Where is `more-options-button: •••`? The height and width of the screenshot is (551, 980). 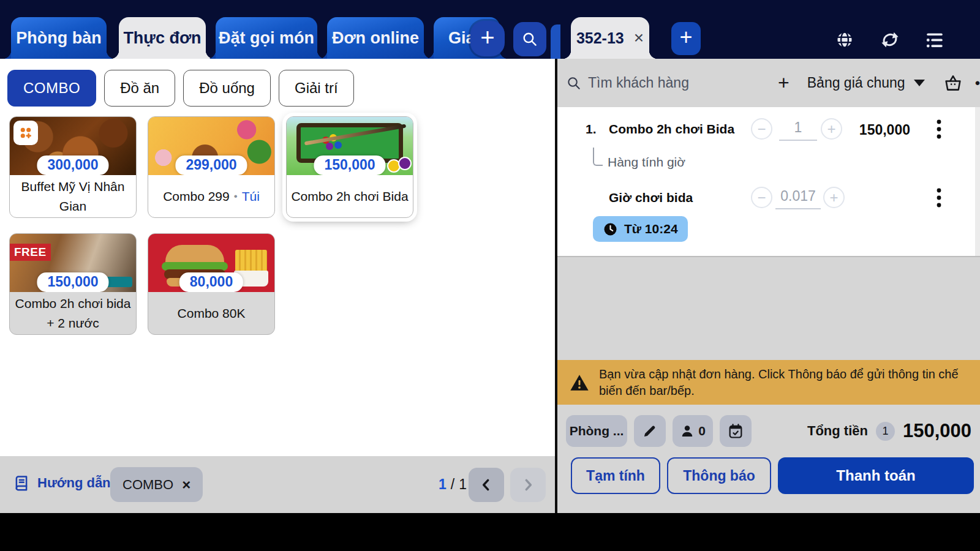
more-options-button: ••• is located at coordinates (978, 83).